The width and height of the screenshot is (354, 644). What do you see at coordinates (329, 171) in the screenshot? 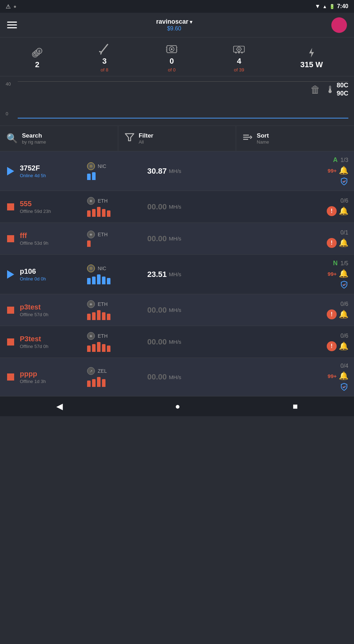
I see `rig-right-col: A 1/3 99+ 🔔` at bounding box center [329, 171].